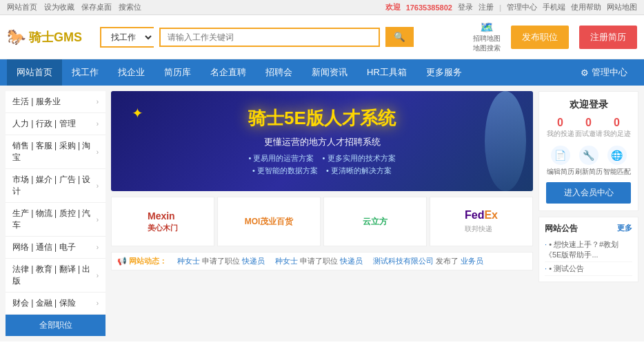 The width and height of the screenshot is (644, 345). What do you see at coordinates (278, 37) in the screenshot?
I see `search-area: 找工作 🔍` at bounding box center [278, 37].